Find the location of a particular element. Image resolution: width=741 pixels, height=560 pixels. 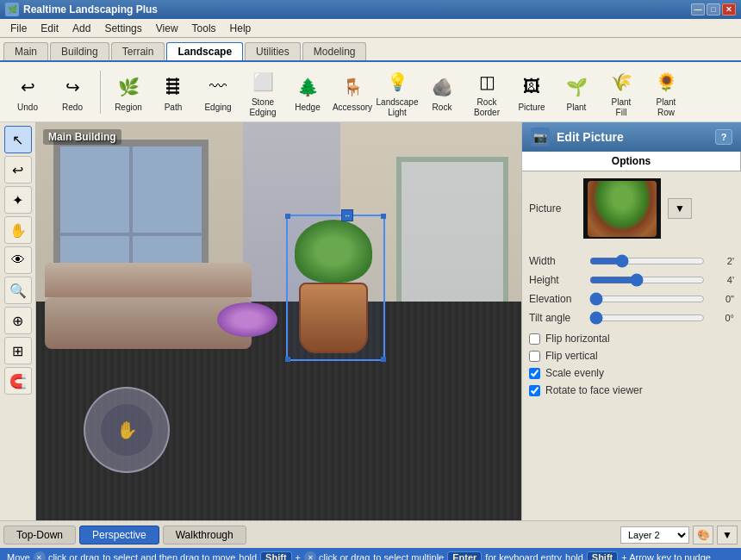

status-select-multiple: to select multiple is located at coordinates (408, 557).